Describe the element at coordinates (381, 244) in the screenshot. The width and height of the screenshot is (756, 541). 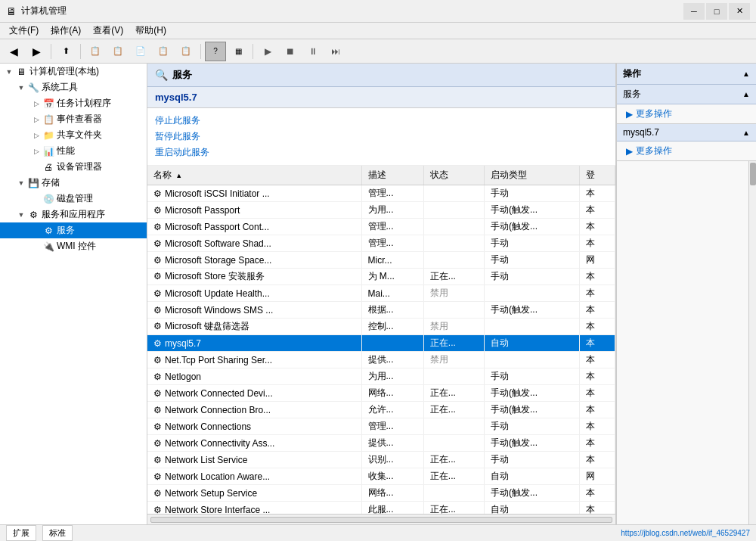
I see `table-row: ⚙Microsoft Software Shad...管理...手动本` at that location.